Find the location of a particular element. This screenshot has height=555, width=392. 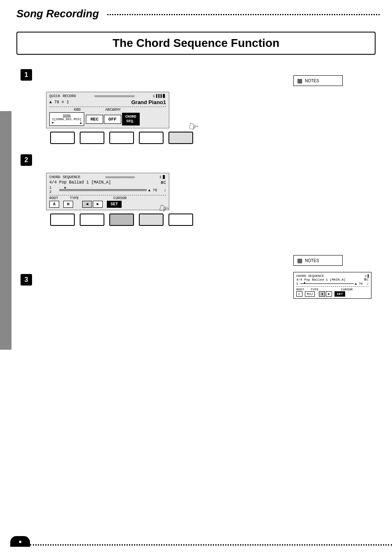

ss-measure: ⅢC is located at coordinates (367, 280).